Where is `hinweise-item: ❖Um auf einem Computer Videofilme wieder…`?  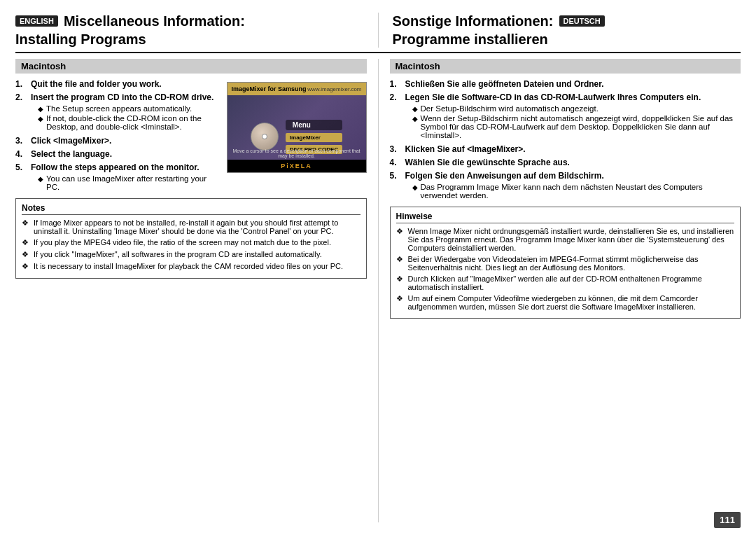
hinweise-item: ❖Um auf einem Computer Videofilme wieder… is located at coordinates (566, 303).